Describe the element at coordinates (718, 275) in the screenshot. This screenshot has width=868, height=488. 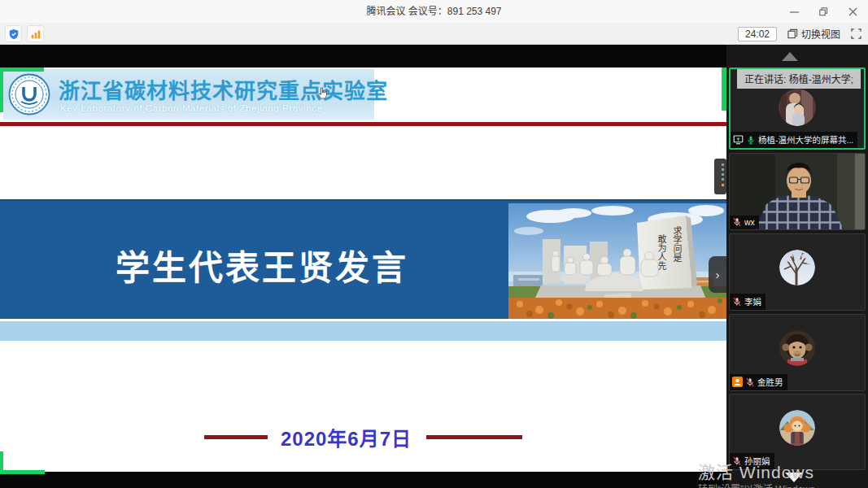
I see `next-slide-chevron: ›` at that location.